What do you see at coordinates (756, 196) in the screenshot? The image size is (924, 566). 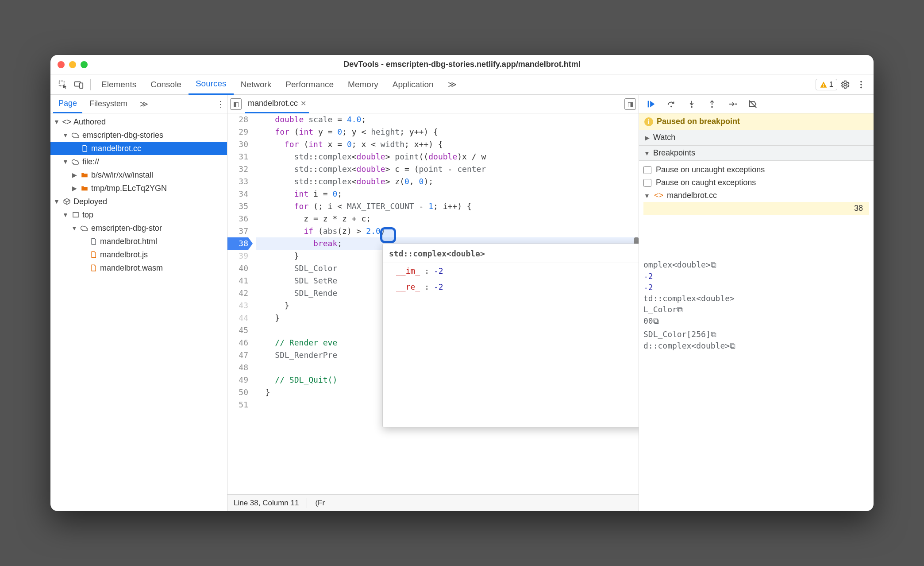 I see `breakpoint-file: ▼<>mandelbrot.cc` at bounding box center [756, 196].